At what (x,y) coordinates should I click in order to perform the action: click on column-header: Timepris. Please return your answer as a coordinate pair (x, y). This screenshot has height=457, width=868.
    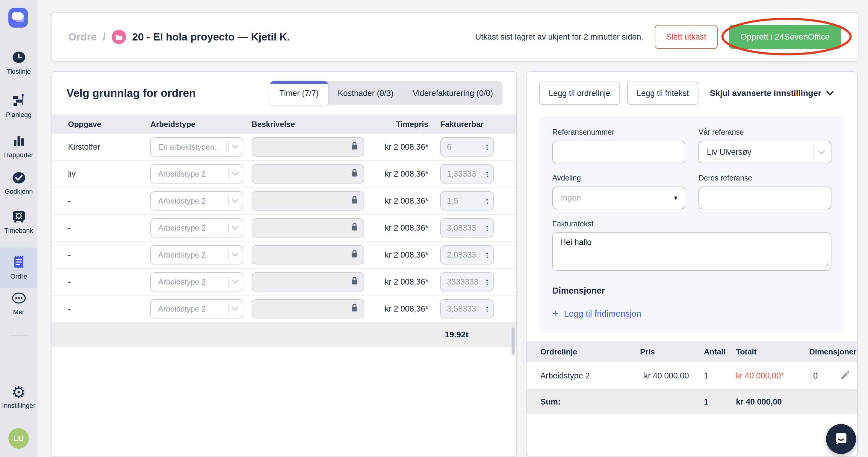
    Looking at the image, I should click on (406, 124).